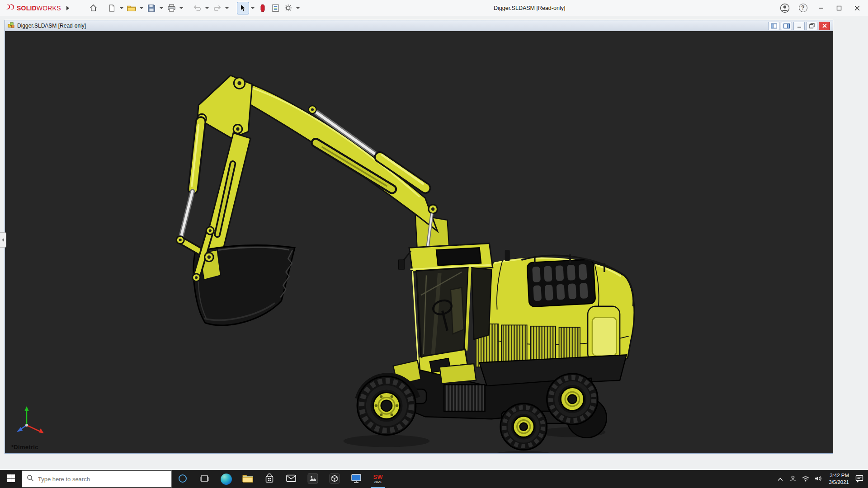 This screenshot has height=488, width=868. I want to click on menu-expander-icon, so click(68, 8).